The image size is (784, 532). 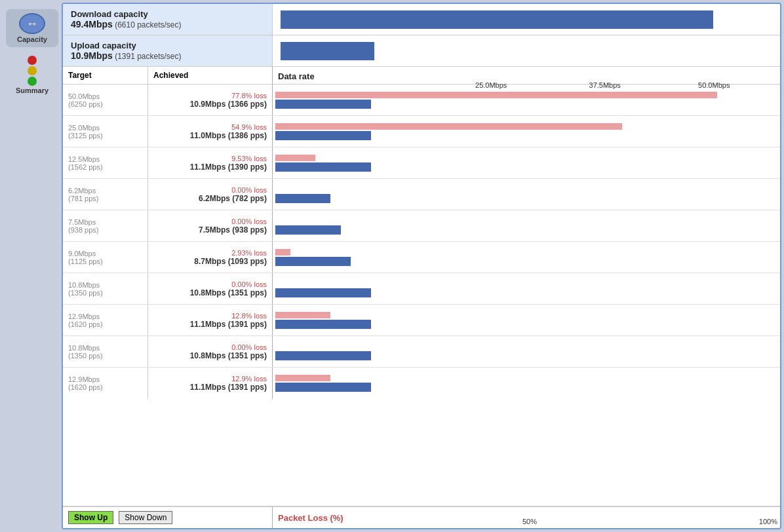 What do you see at coordinates (106, 257) in the screenshot?
I see `cell-target: 9.0Mbps (1125 pps)` at bounding box center [106, 257].